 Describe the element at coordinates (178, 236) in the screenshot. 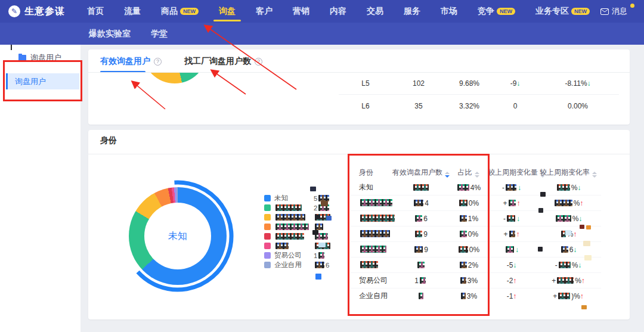

I see `donut-center-label: 未知` at that location.